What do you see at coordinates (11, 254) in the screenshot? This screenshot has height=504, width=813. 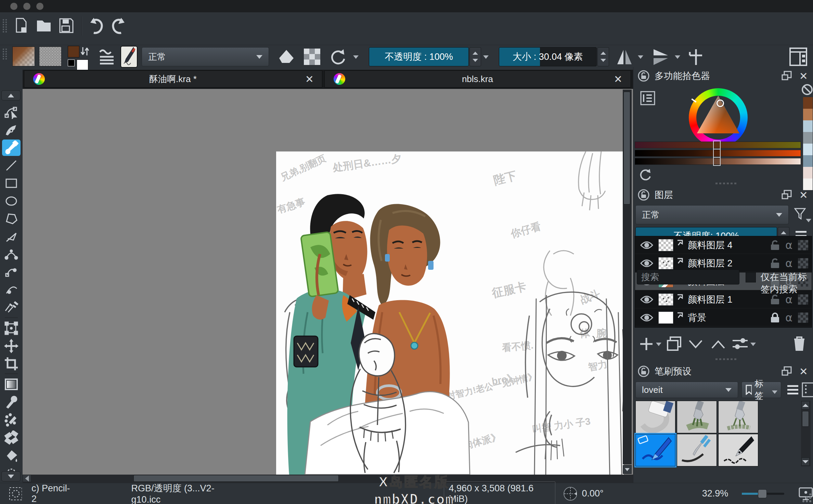 I see `tool-bezier-curve` at bounding box center [11, 254].